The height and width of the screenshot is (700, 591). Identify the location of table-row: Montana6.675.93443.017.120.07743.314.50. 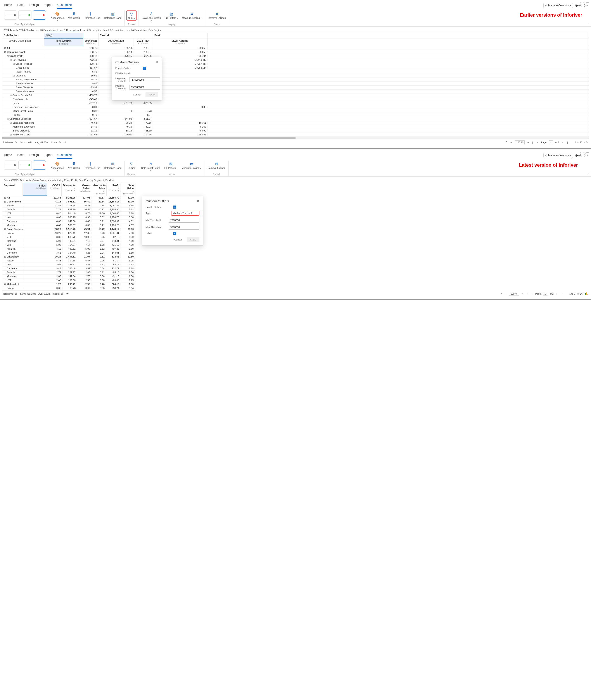
(69, 241).